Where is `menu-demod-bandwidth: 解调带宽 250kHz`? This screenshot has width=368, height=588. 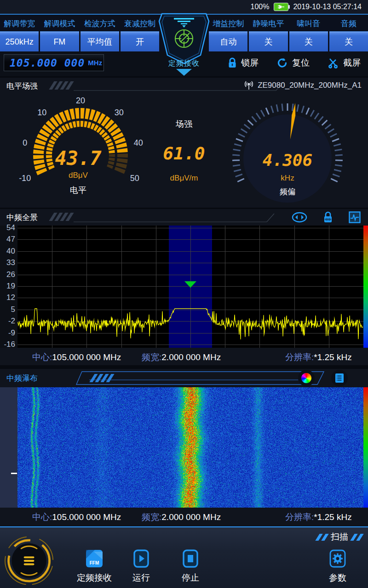
menu-demod-bandwidth: 解调带宽 250kHz is located at coordinates (19, 34).